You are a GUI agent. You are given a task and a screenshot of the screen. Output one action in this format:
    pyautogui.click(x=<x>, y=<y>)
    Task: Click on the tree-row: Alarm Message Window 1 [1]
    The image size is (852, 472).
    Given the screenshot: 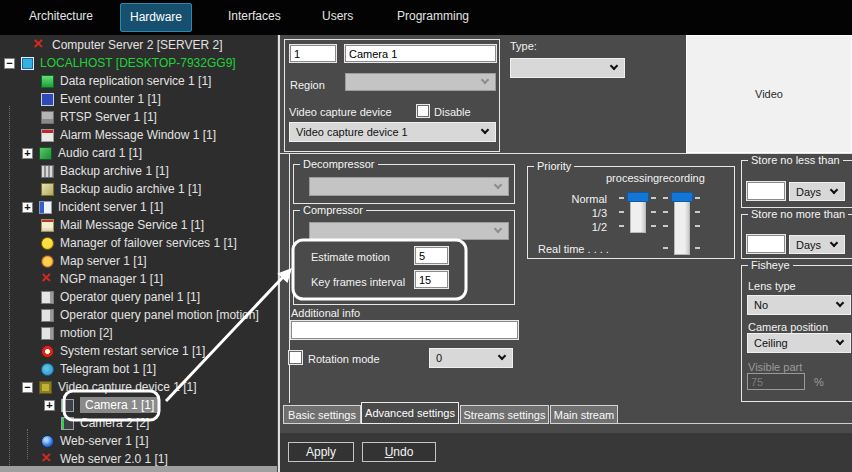 What is the action you would take?
    pyautogui.click(x=138, y=135)
    